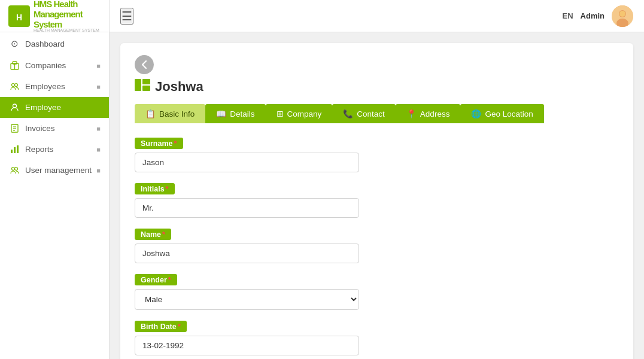  Describe the element at coordinates (364, 114) in the screenshot. I see `tab-contact: 📞 Contact` at that location.